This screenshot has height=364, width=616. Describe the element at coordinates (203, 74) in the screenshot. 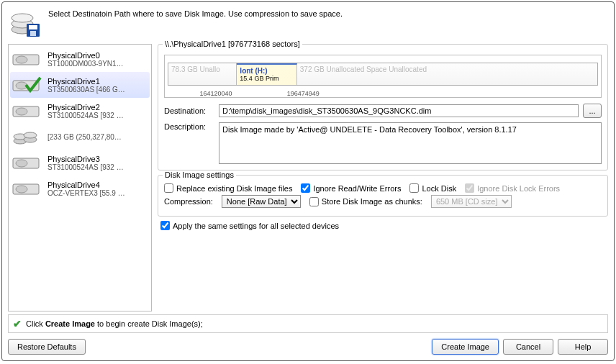

I see `partition-unallocated-1: 78.3 GB Unallo` at that location.